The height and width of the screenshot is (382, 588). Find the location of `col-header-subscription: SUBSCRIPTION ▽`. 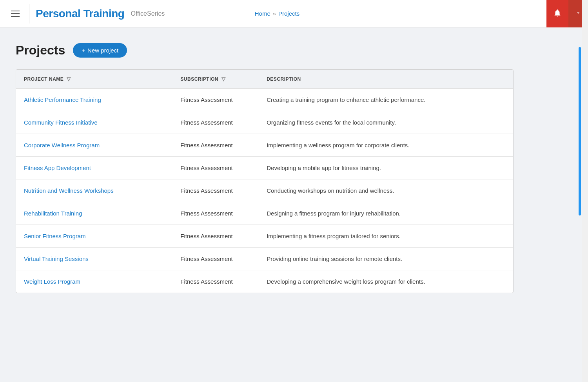

col-header-subscription: SUBSCRIPTION ▽ is located at coordinates (216, 79).